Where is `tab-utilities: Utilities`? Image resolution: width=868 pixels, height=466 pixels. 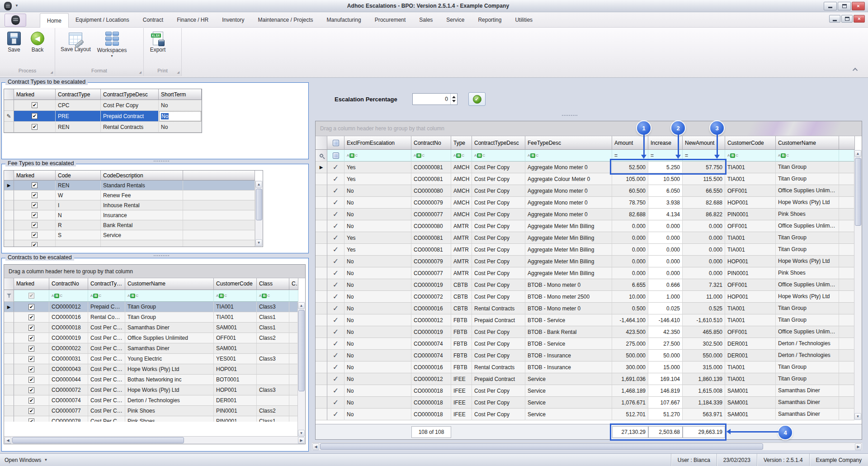
tab-utilities: Utilities is located at coordinates (524, 20).